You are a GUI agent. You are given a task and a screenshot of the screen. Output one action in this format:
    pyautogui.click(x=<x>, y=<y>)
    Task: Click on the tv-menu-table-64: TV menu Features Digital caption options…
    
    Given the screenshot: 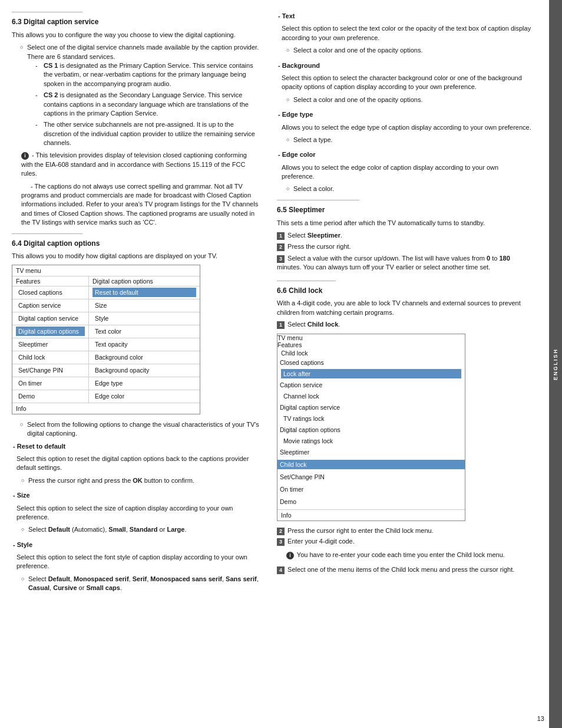 What is the action you would take?
    pyautogui.click(x=106, y=340)
    